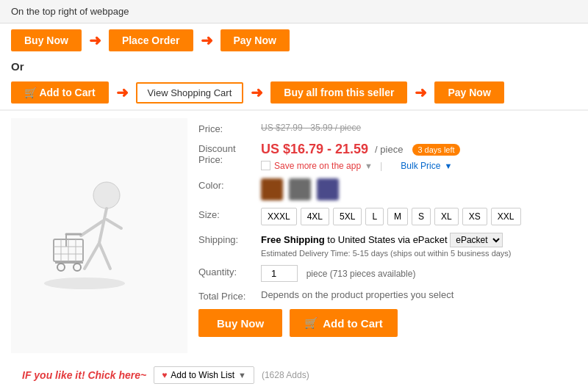  I want to click on quantity-value-wrapper: piece (713 pieces available), so click(419, 273).